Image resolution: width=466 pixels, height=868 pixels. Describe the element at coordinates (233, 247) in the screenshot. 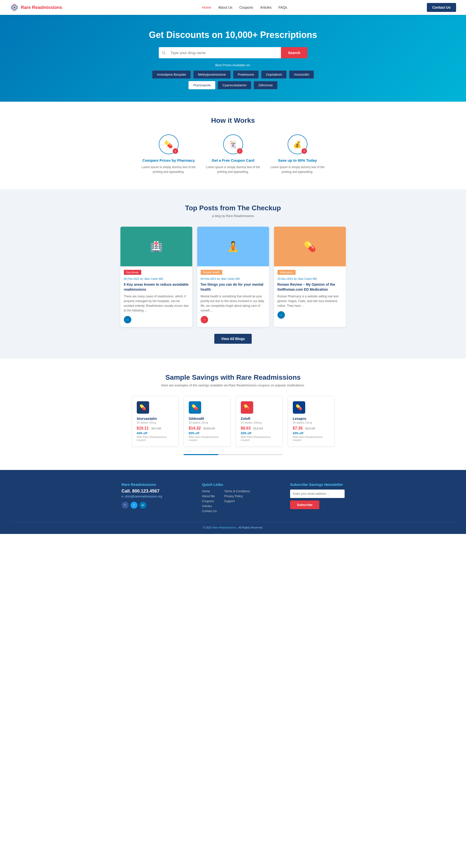

I see `post-image: 🧘` at that location.